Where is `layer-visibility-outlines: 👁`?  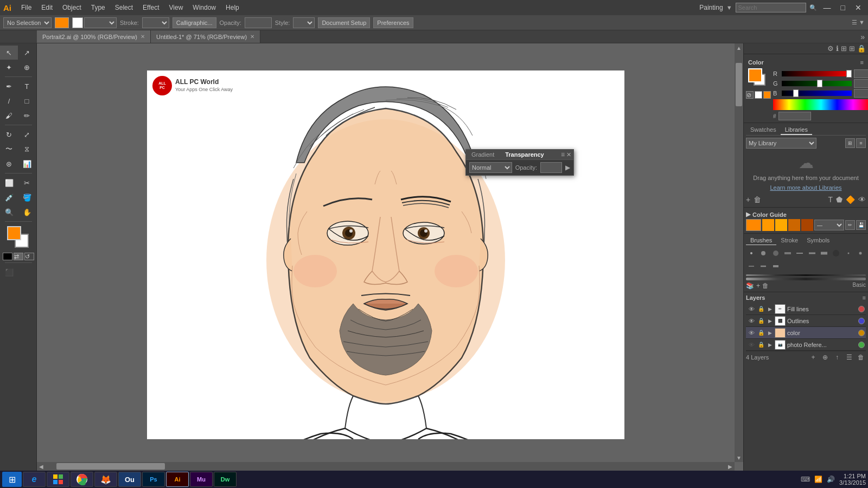 layer-visibility-outlines: 👁 is located at coordinates (751, 321).